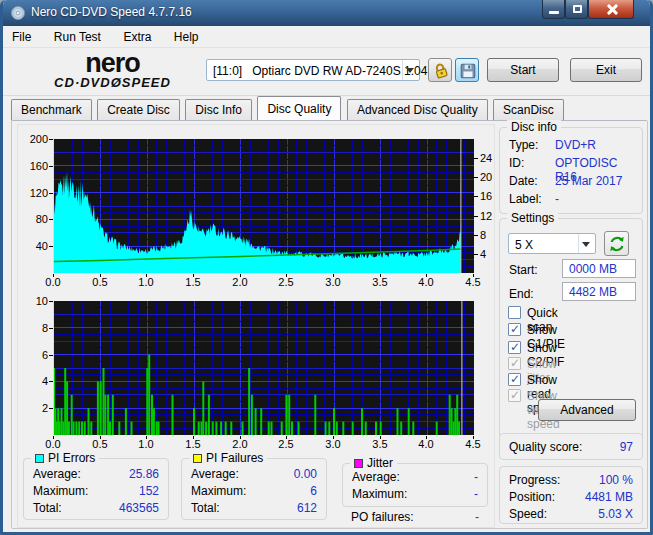 The height and width of the screenshot is (535, 653). Describe the element at coordinates (468, 71) in the screenshot. I see `save-floppy-icon` at that location.